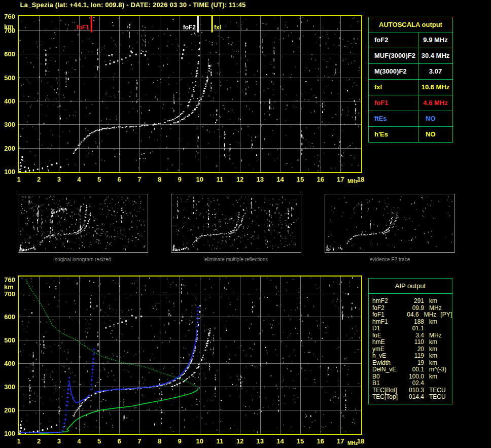  Describe the element at coordinates (59, 180) in the screenshot. I see `x-tick-3: 3` at that location.